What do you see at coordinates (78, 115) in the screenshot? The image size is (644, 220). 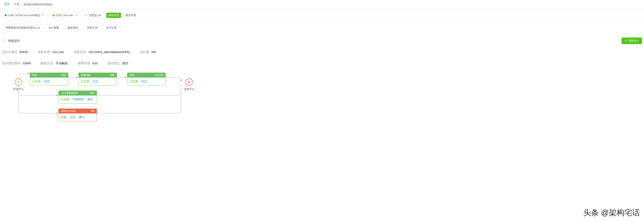 I see `stage-system-score-scan: 系统评分扫描0秒 失败 日志 重试` at bounding box center [78, 115].